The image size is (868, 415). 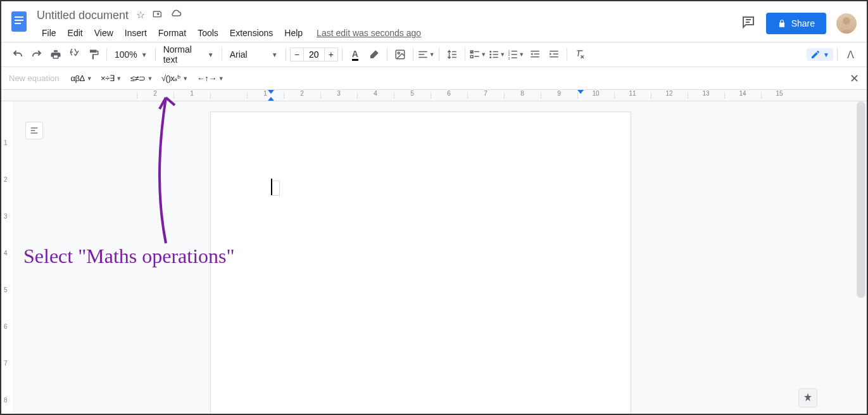 What do you see at coordinates (452, 54) in the screenshot?
I see `line-spacing-button` at bounding box center [452, 54].